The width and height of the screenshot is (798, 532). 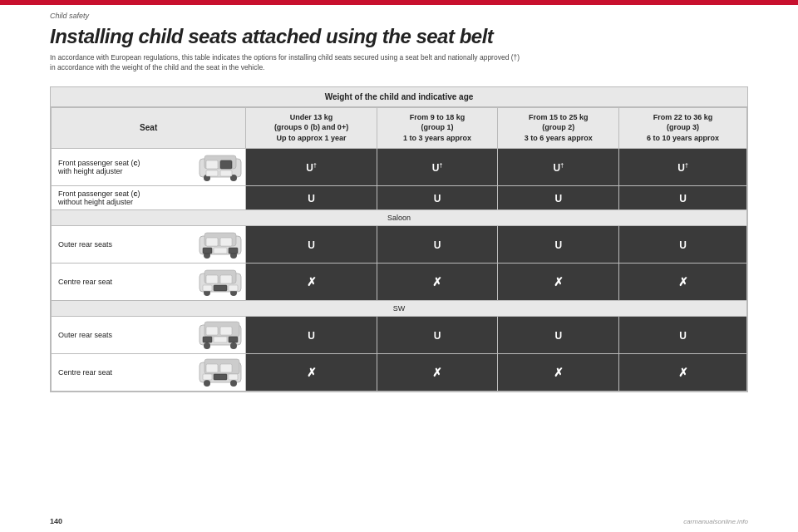 What do you see at coordinates (220, 335) in the screenshot?
I see `car-diagram-sw-outer` at bounding box center [220, 335].